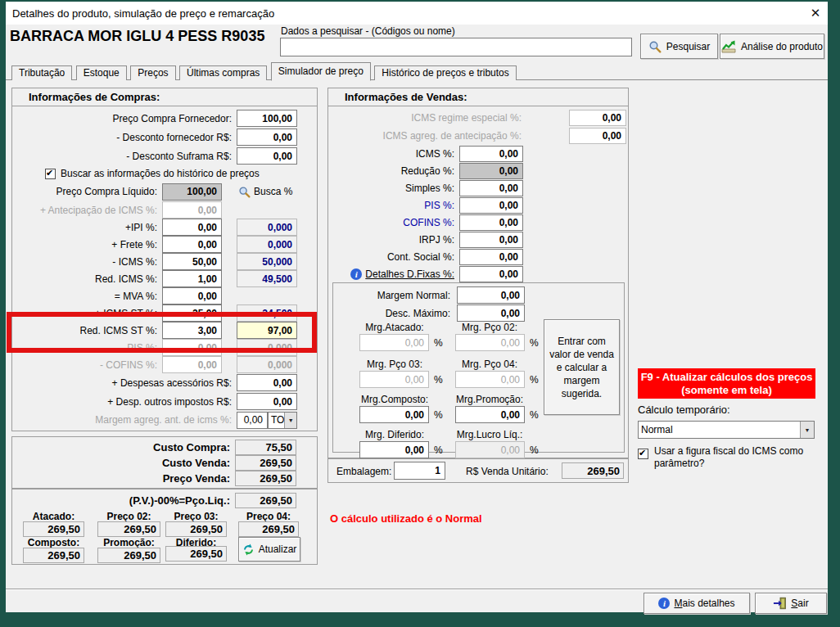  Describe the element at coordinates (491, 295) in the screenshot. I see `margem-normal-input: 0,00` at that location.